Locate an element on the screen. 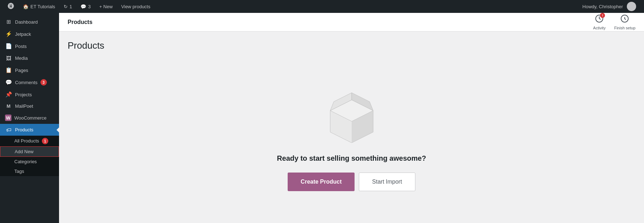 Image resolution: width=644 pixels, height=223 pixels. adminbar-site-name: 🏠 ET Tutorials is located at coordinates (39, 6).